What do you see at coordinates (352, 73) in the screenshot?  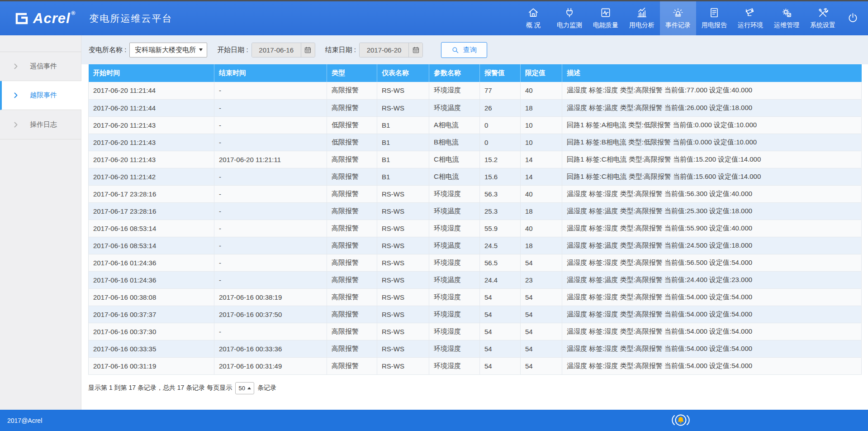 I see `col-header-type: 类型` at bounding box center [352, 73].